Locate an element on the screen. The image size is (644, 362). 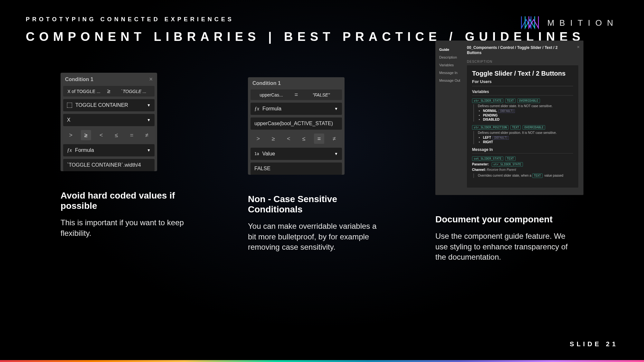
channel-row: Channel: Receive from Parent is located at coordinates (523, 170).